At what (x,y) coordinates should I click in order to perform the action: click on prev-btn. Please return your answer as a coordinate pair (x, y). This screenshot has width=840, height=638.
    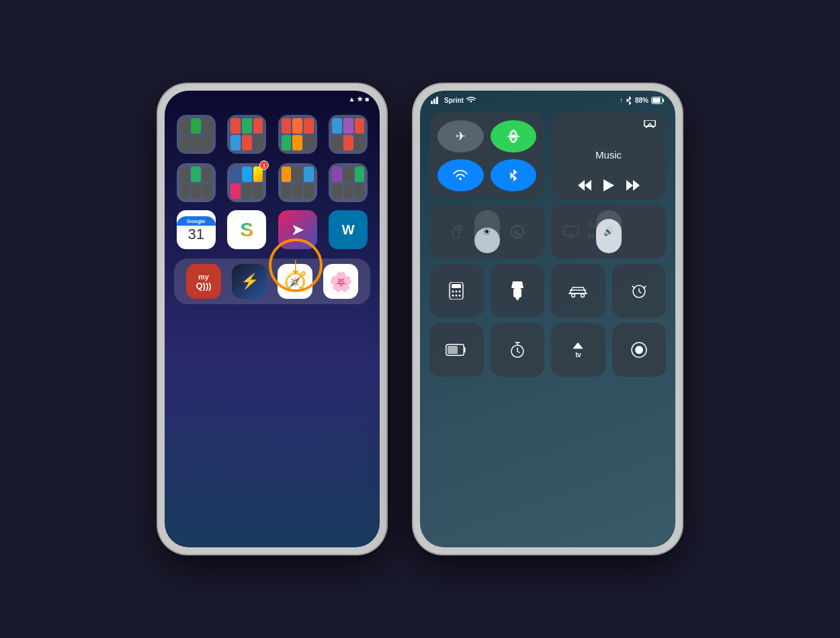
    Looking at the image, I should click on (585, 185).